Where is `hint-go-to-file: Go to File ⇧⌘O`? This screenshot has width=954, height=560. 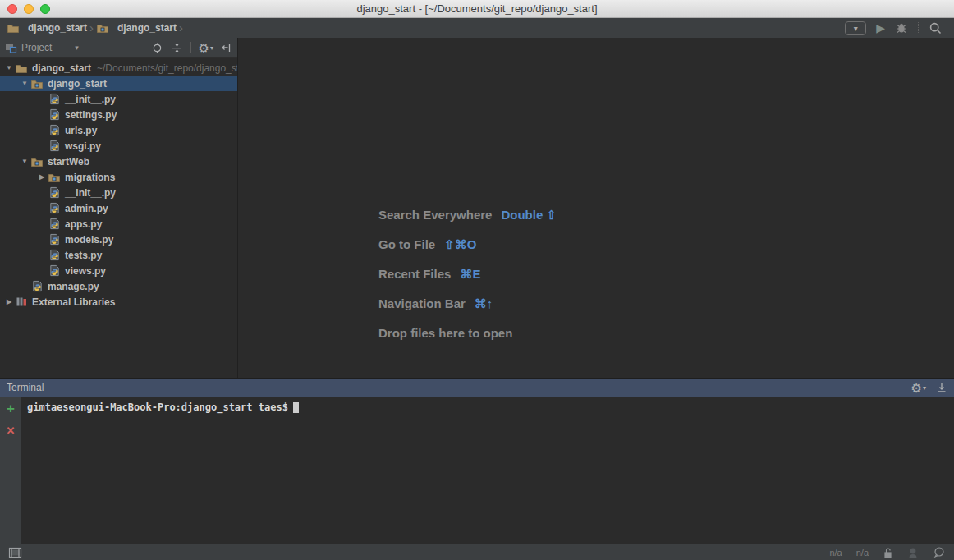
hint-go-to-file: Go to File ⇧⌘O is located at coordinates (468, 245).